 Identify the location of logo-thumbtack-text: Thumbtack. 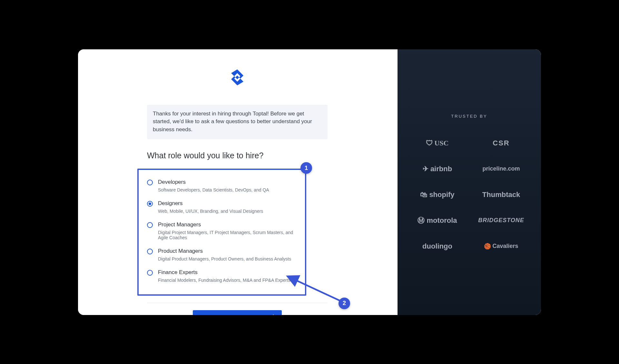
(501, 195).